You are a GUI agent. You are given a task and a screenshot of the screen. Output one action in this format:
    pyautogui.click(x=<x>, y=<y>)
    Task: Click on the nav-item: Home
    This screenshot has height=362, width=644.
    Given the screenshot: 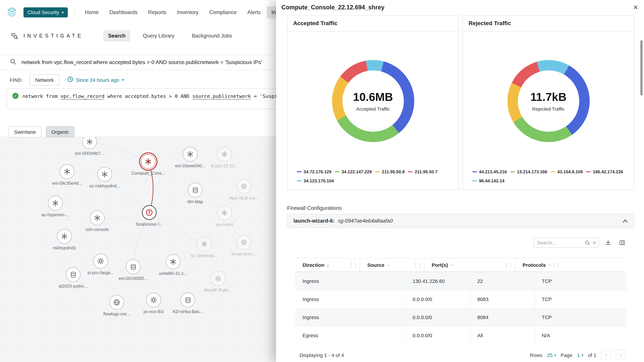 What is the action you would take?
    pyautogui.click(x=92, y=12)
    